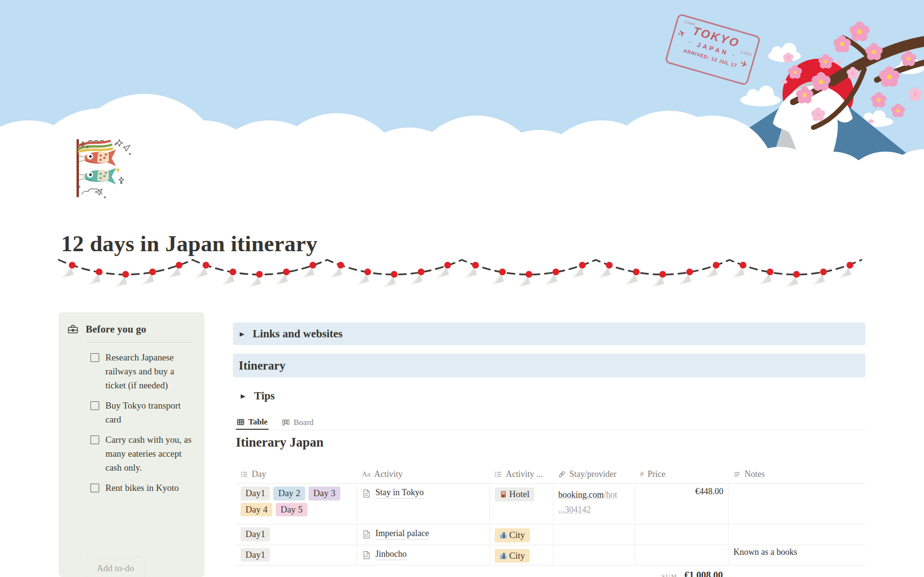  I want to click on table-view-icon, so click(241, 422).